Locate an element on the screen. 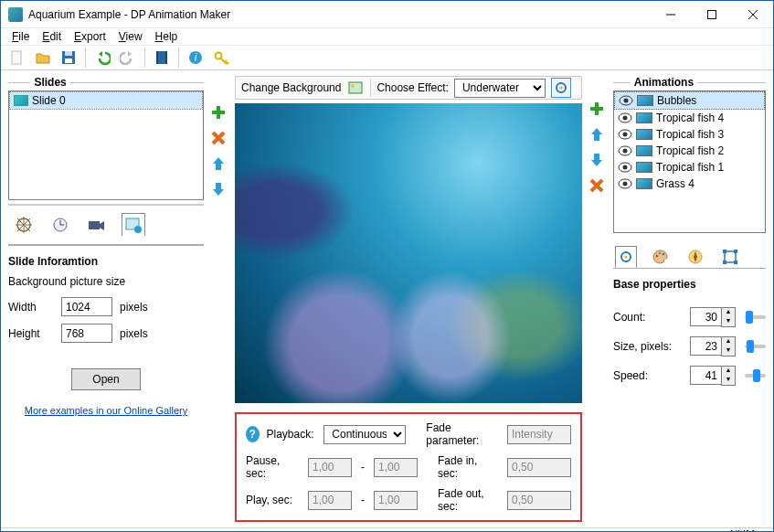 The width and height of the screenshot is (774, 532). height-input is located at coordinates (87, 333).